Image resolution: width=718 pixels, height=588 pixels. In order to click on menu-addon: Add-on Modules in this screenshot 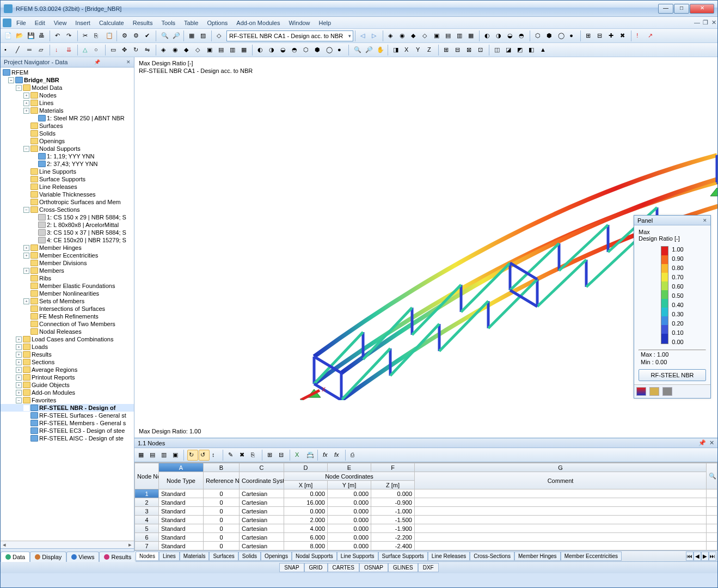, I will do `click(258, 23)`.